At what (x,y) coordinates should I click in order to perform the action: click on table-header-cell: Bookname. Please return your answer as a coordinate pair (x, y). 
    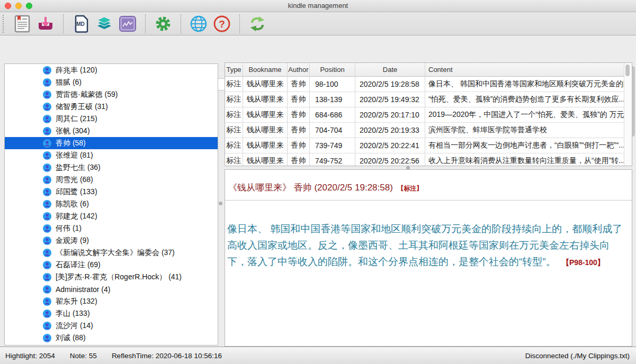
    Looking at the image, I should click on (265, 70).